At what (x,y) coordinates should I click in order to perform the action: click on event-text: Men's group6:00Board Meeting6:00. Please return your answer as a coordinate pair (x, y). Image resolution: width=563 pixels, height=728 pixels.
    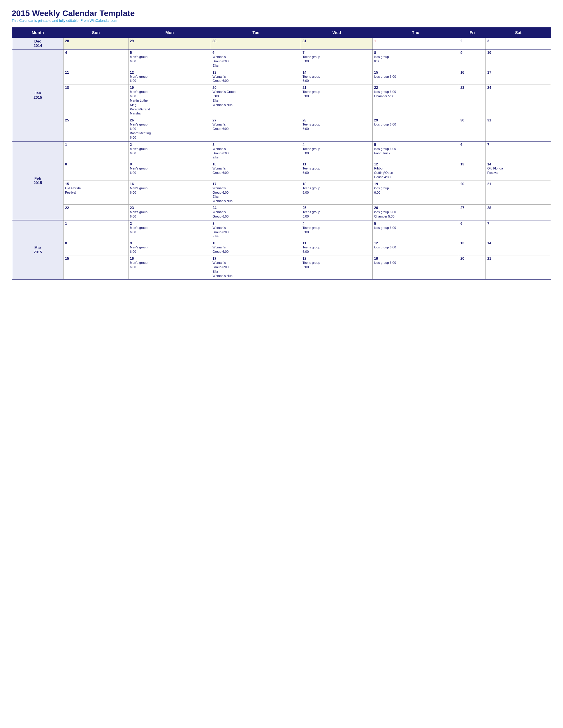
    Looking at the image, I should click on (169, 131).